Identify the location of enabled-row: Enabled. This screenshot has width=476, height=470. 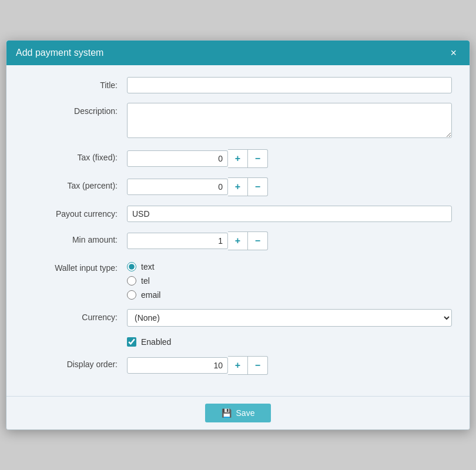
(238, 341).